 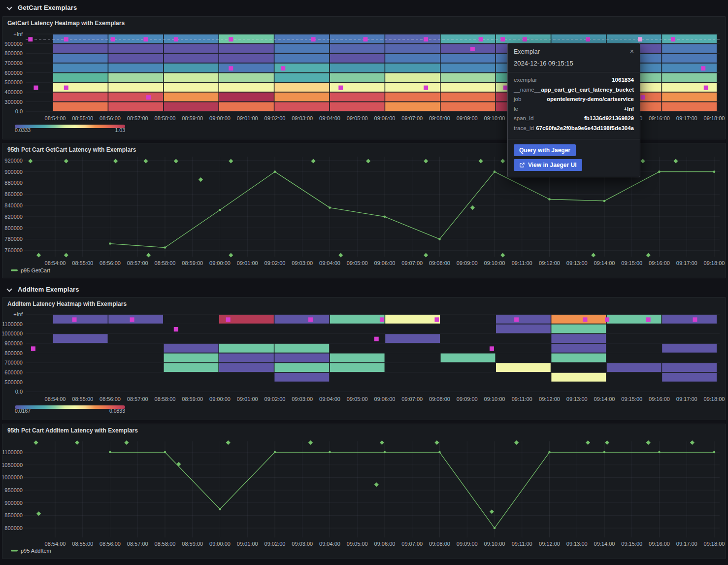 What do you see at coordinates (47, 8) in the screenshot?
I see `section-title: GetCart Exemplars` at bounding box center [47, 8].